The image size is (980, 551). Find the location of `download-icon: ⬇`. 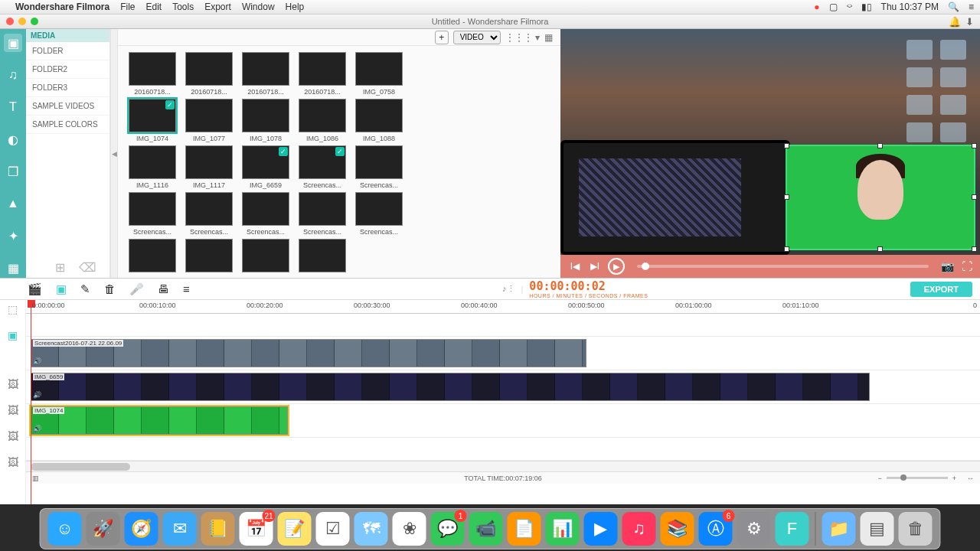

download-icon: ⬇ is located at coordinates (969, 21).